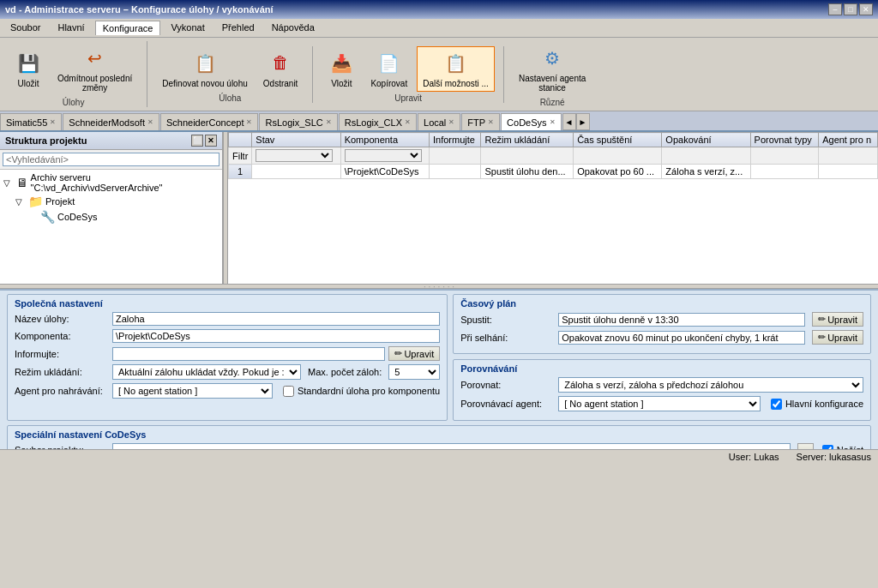 The image size is (878, 588). I want to click on hlavni-checkbox-row: Hlavní konfigurace, so click(817, 405).